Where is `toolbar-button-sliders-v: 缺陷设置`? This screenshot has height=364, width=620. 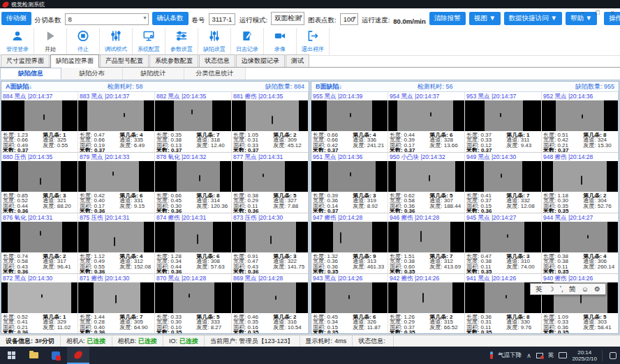
toolbar-button-sliders-v: 缺陷设置 is located at coordinates (215, 42).